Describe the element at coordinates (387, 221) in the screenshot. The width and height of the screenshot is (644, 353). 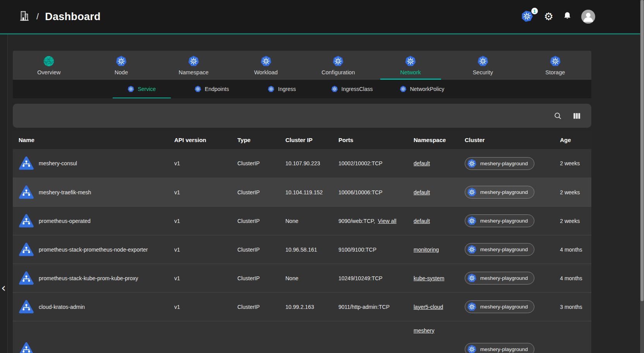
I see `view-all-ports-link: View all` at that location.